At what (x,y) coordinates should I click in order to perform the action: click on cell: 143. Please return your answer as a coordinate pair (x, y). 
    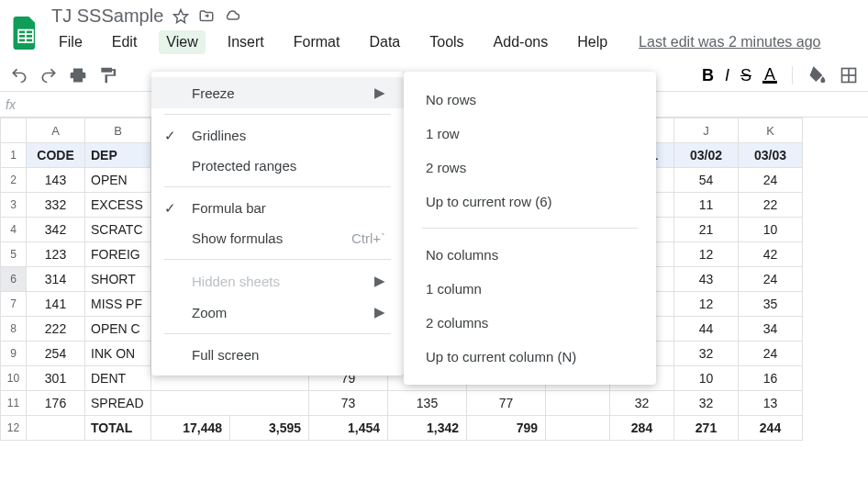
    Looking at the image, I should click on (56, 180).